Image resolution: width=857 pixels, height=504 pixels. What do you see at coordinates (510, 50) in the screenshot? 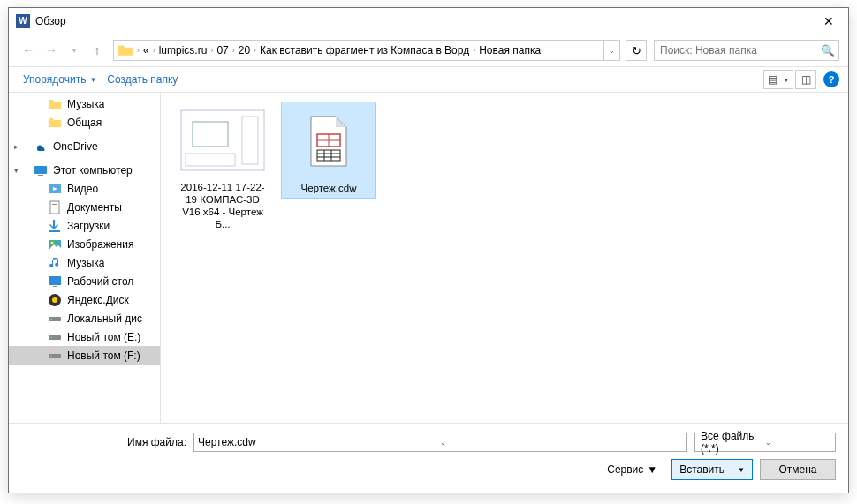
I see `breadcrumb-segment: Новая папка` at bounding box center [510, 50].